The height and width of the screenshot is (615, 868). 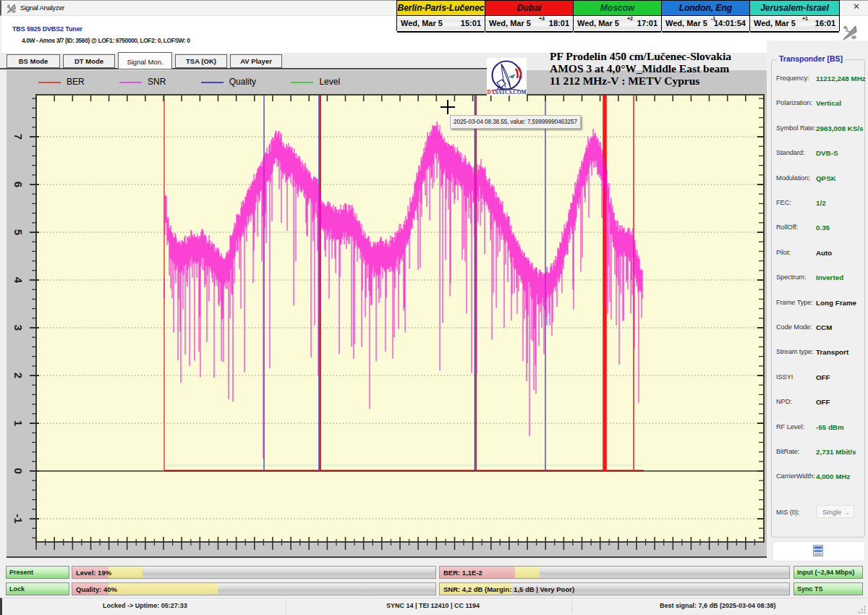 I want to click on svg-text: 4, so click(x=19, y=281).